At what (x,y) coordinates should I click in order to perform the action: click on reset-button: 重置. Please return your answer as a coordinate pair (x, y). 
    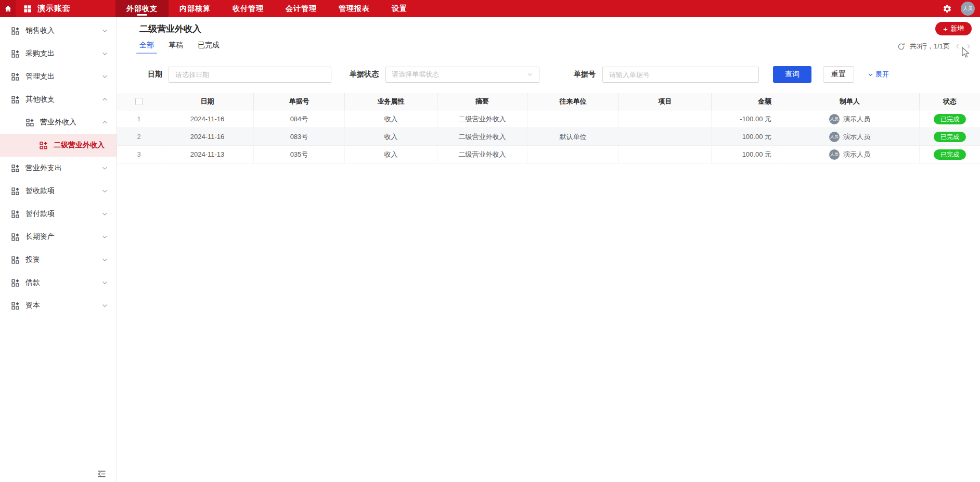
    Looking at the image, I should click on (839, 74).